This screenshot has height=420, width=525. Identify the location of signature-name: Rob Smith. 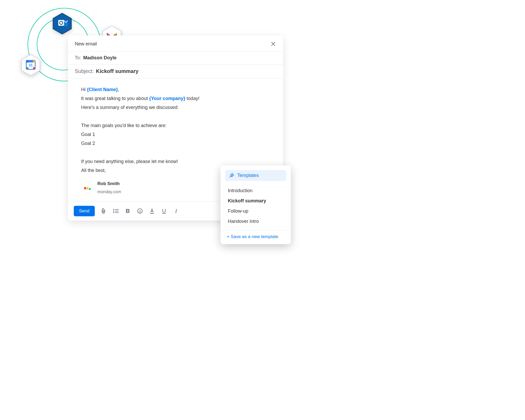
(109, 184).